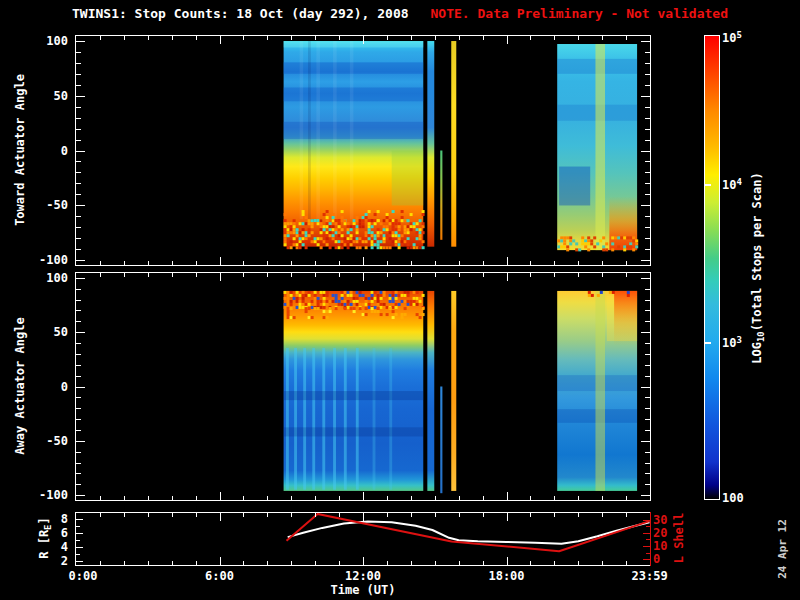 This screenshot has width=800, height=600. I want to click on colorbar, so click(712, 268).